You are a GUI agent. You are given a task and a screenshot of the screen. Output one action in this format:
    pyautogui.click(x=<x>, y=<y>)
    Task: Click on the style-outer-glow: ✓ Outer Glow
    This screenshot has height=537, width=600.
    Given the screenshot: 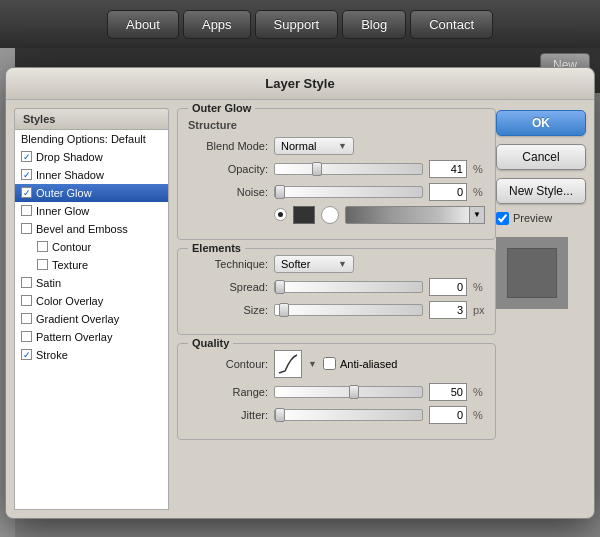 What is the action you would take?
    pyautogui.click(x=92, y=193)
    